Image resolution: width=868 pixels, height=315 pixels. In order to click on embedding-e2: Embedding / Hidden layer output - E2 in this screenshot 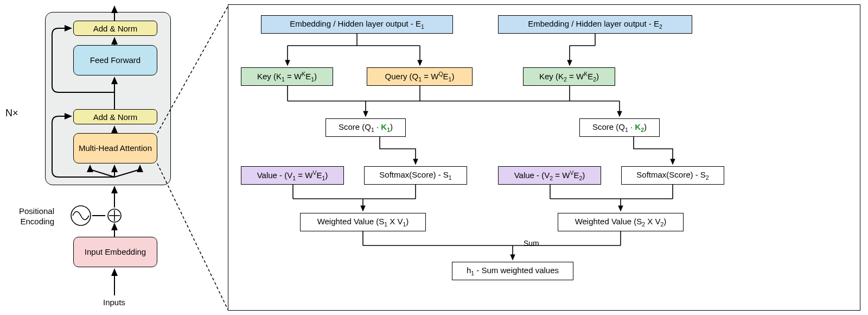, I will do `click(595, 24)`.